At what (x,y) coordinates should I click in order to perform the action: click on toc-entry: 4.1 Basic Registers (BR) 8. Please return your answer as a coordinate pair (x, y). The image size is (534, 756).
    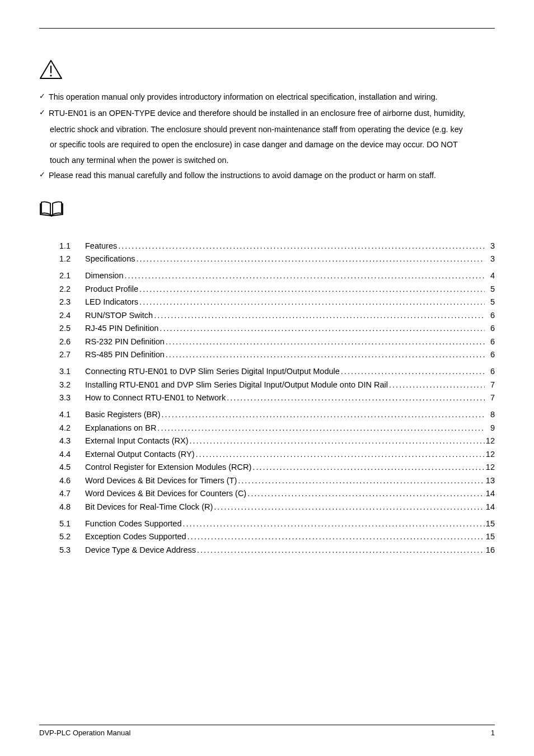
    Looking at the image, I should click on (267, 414).